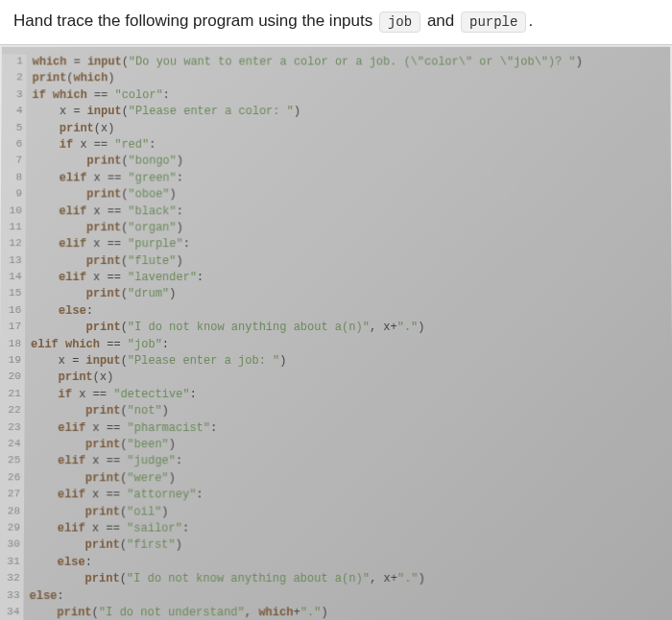 The height and width of the screenshot is (620, 672). I want to click on line-number: 16, so click(12, 311).